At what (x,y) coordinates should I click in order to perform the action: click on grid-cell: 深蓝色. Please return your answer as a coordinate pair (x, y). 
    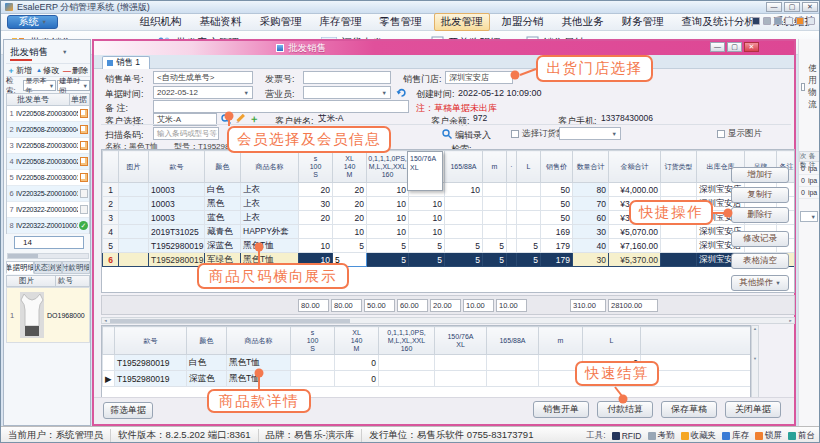
    Looking at the image, I should click on (207, 379).